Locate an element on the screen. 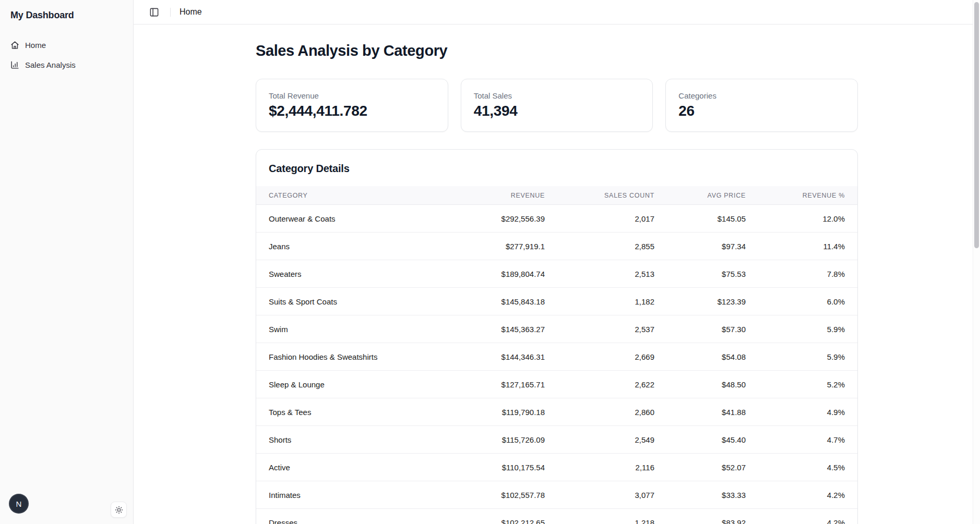  sidebar-toggle-button is located at coordinates (154, 12).